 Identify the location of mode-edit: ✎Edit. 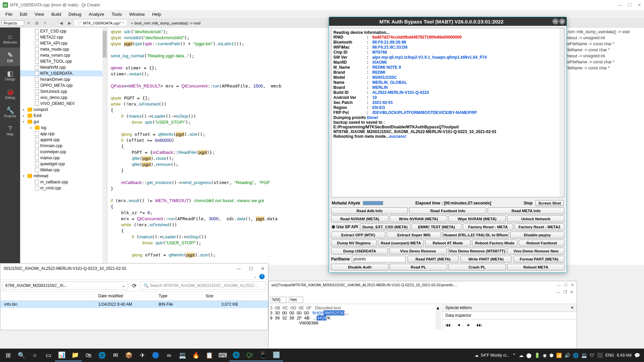
(10, 57).